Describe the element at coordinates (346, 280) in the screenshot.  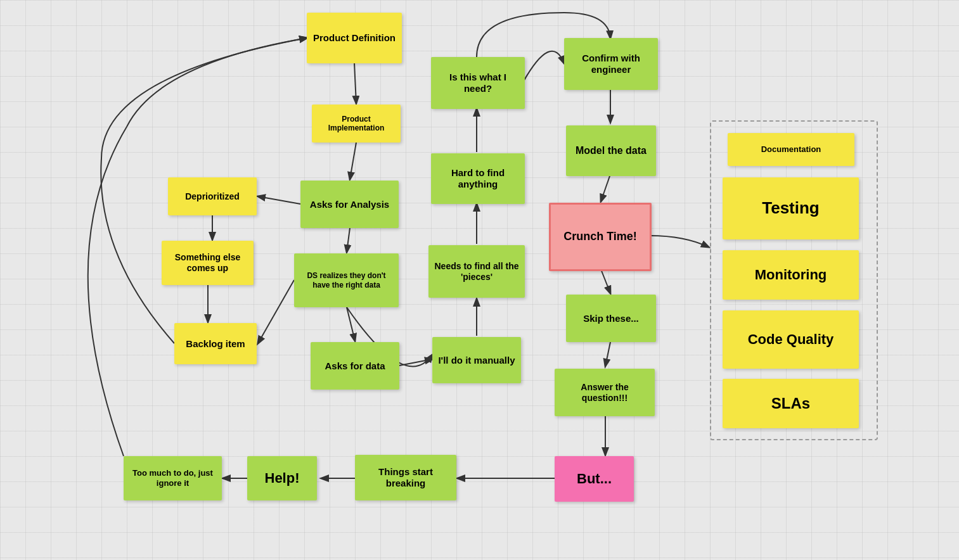
I see `ds-realizes-node: DS realizes they don't have the right da…` at that location.